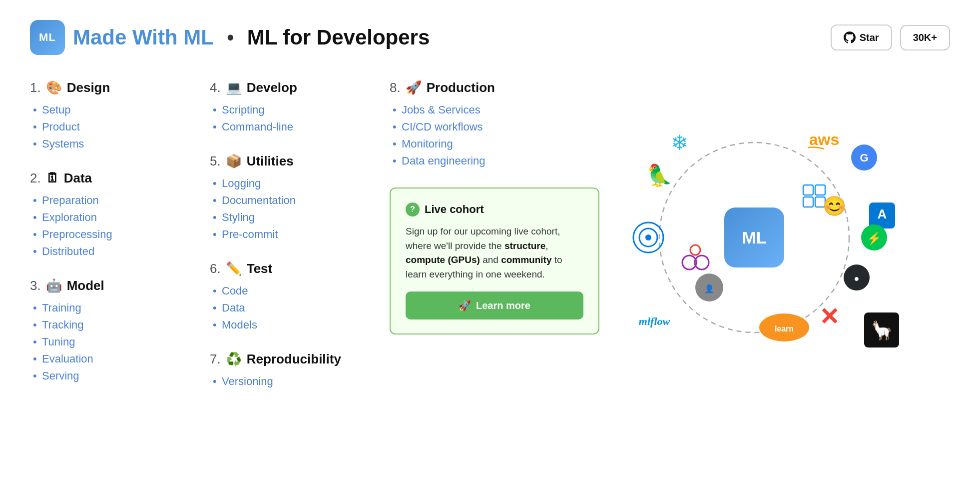  I want to click on list-item: Preparation, so click(106, 200).